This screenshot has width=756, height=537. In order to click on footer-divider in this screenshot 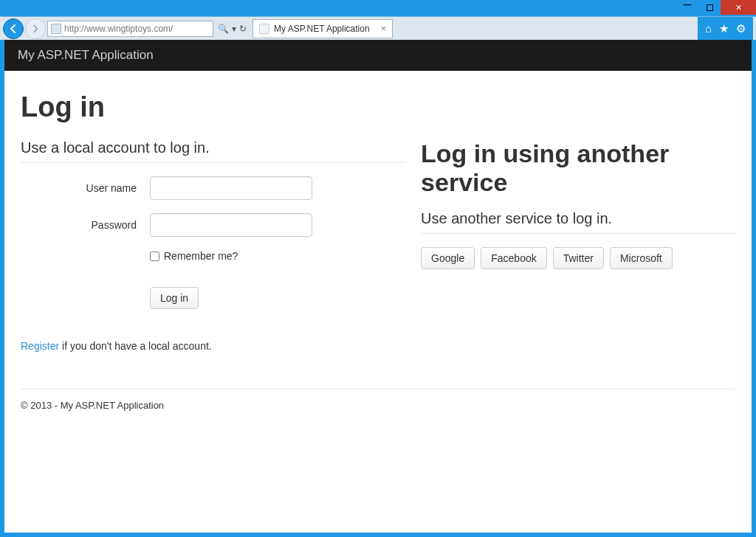, I will do `click(378, 389)`.